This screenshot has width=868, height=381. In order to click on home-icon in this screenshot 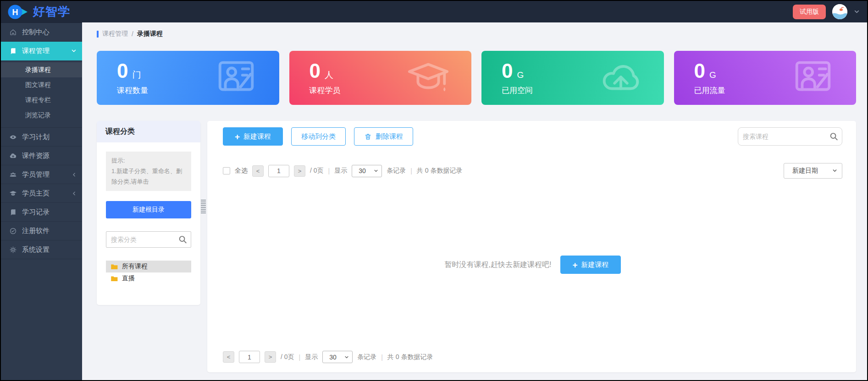, I will do `click(13, 32)`.